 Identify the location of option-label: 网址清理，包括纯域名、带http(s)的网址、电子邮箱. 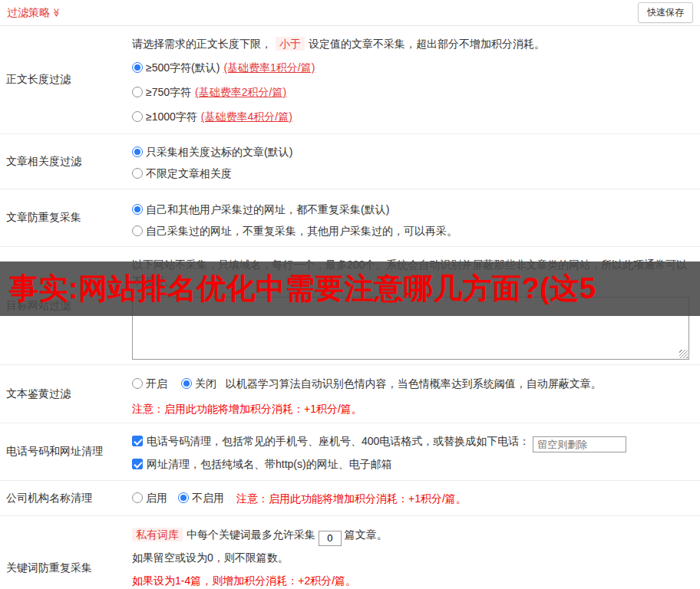
(269, 464).